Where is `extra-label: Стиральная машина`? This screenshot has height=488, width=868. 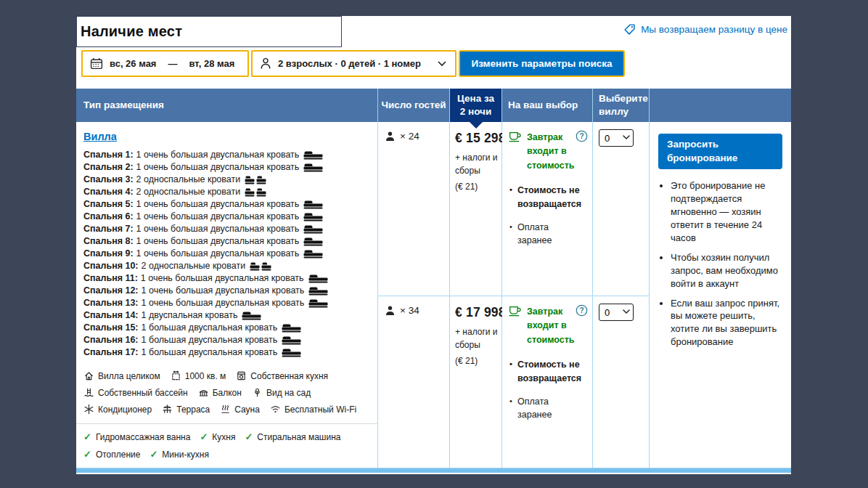
extra-label: Стиральная машина is located at coordinates (299, 437).